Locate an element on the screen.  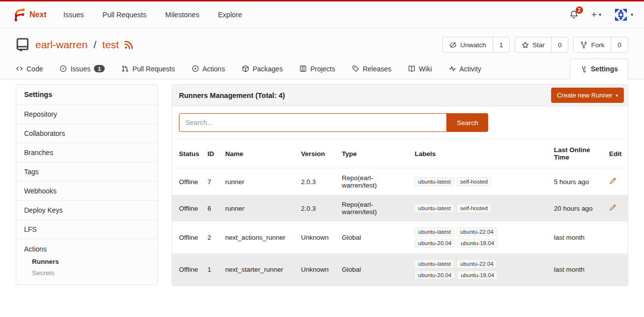
create-runner-label: Create new Runner is located at coordinates (585, 95).